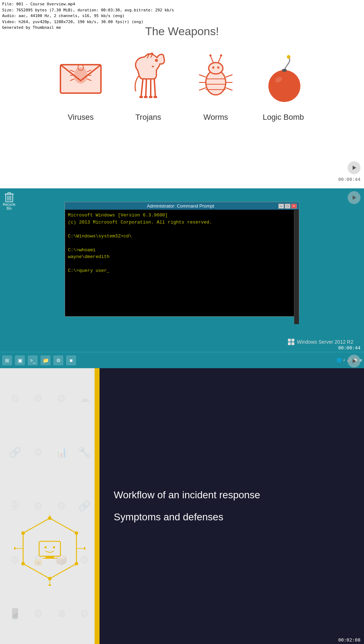  Describe the element at coordinates (7, 360) in the screenshot. I see `taskbar-start-icon: ⊞` at that location.